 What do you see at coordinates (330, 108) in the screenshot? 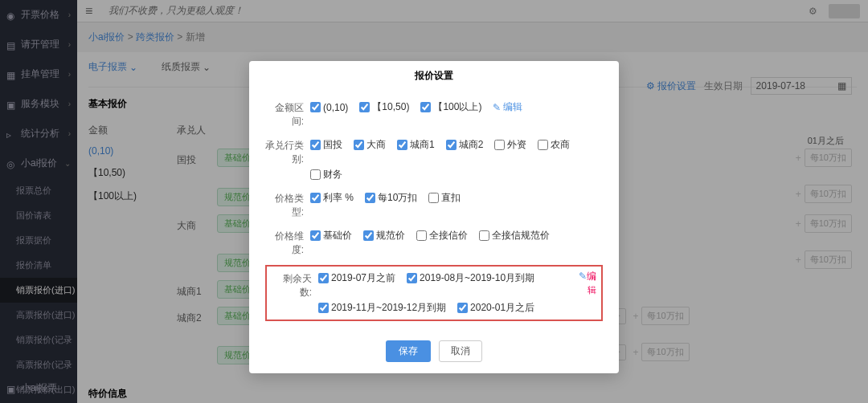
I see `amount-opt-0: (0,10)` at bounding box center [330, 108].